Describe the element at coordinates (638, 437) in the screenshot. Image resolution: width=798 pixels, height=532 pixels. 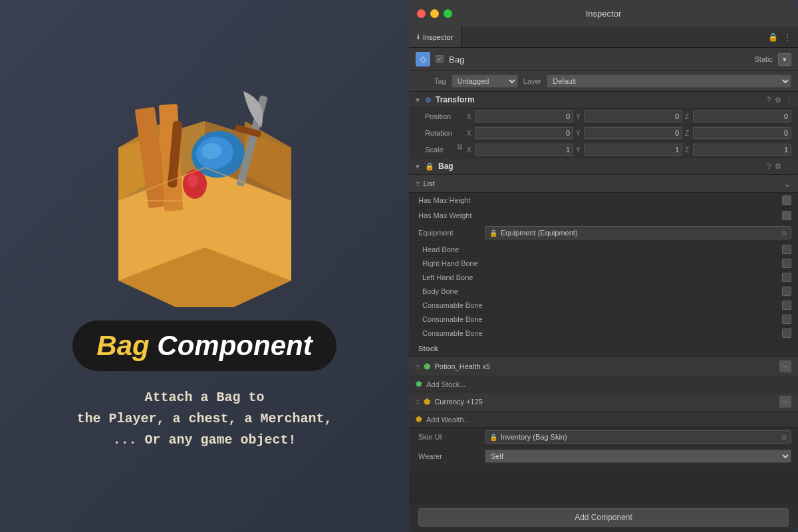
I see `skin-ui-reference: 🔒 Inventory (Bag Skin) ⊙` at that location.